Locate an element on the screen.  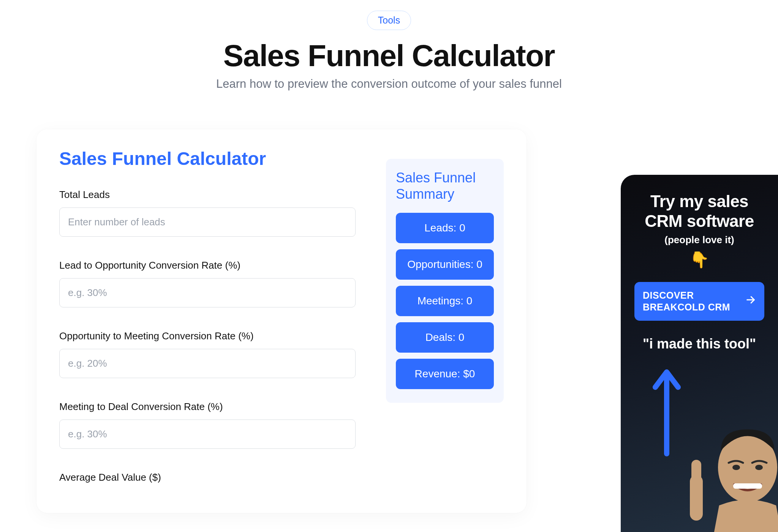
summary-revenue: Revenue: $0 is located at coordinates (445, 374).